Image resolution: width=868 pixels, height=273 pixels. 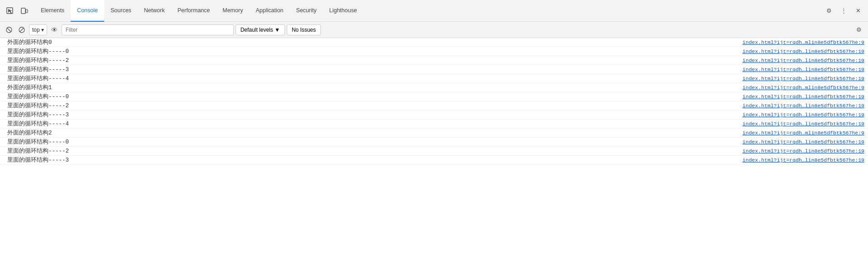 I want to click on settings-button: ⚙, so click(x=829, y=11).